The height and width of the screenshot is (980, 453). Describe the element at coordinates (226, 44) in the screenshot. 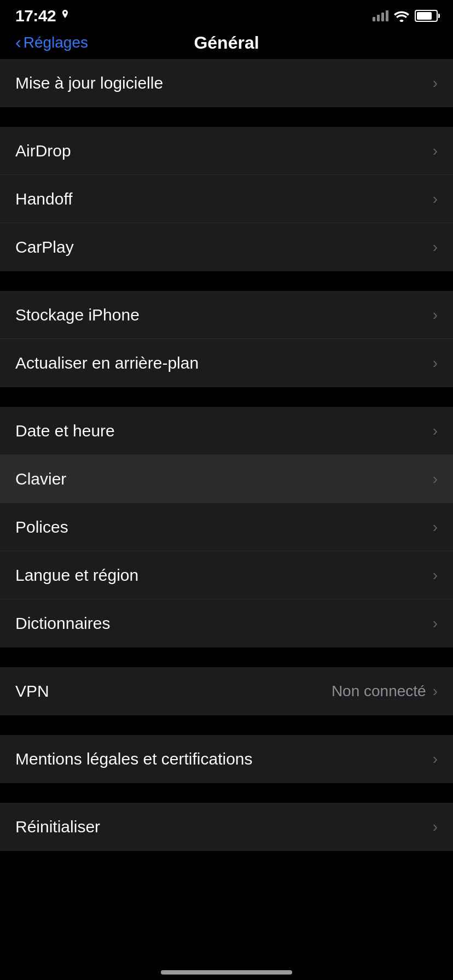

I see `nav-bar: ‹ Réglages Général` at that location.